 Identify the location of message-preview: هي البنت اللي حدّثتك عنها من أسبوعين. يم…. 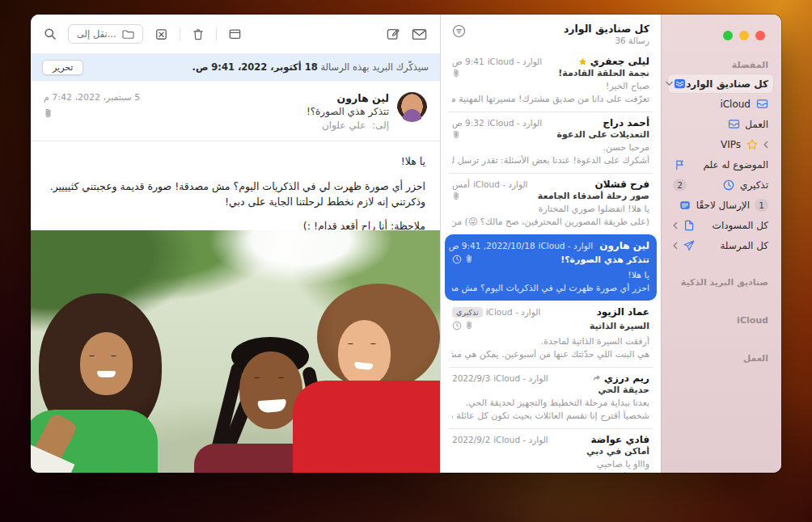
(551, 356).